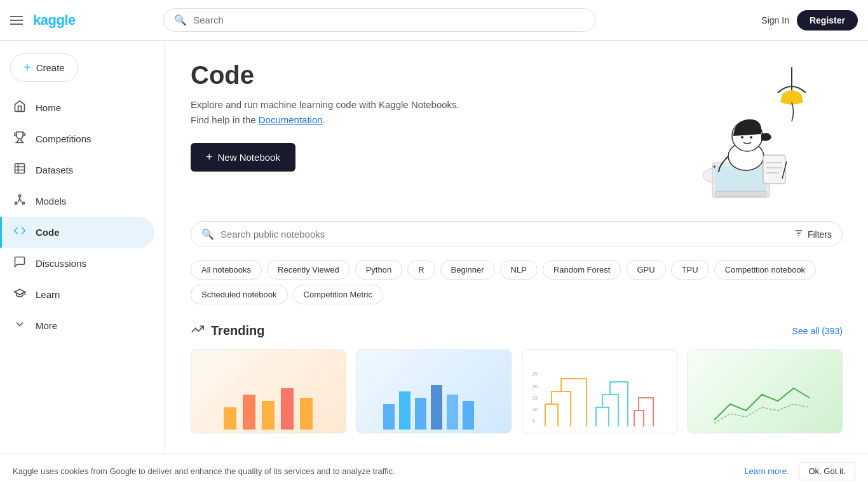 Image resolution: width=868 pixels, height=488 pixels. What do you see at coordinates (55, 20) in the screenshot?
I see `logo: kaggle` at bounding box center [55, 20].